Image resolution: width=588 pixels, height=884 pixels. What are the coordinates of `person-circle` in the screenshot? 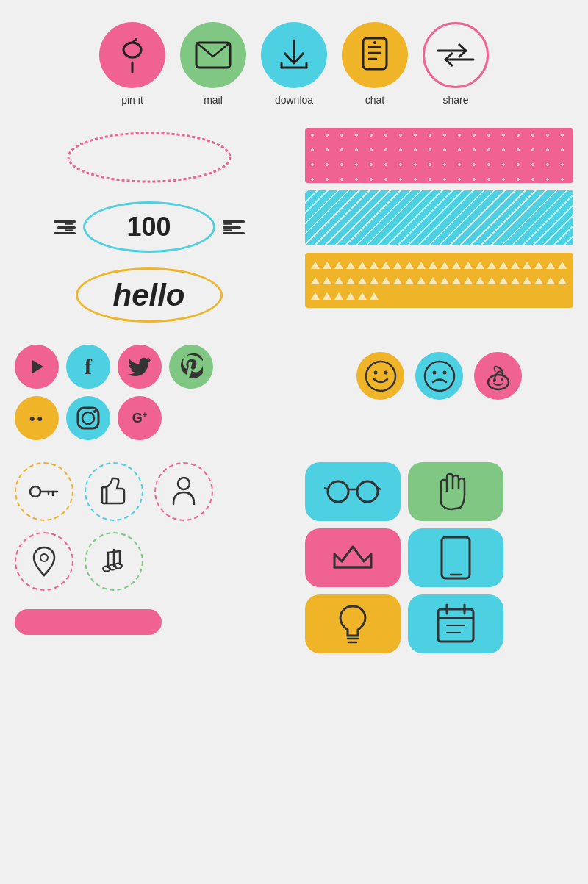 It's located at (184, 492).